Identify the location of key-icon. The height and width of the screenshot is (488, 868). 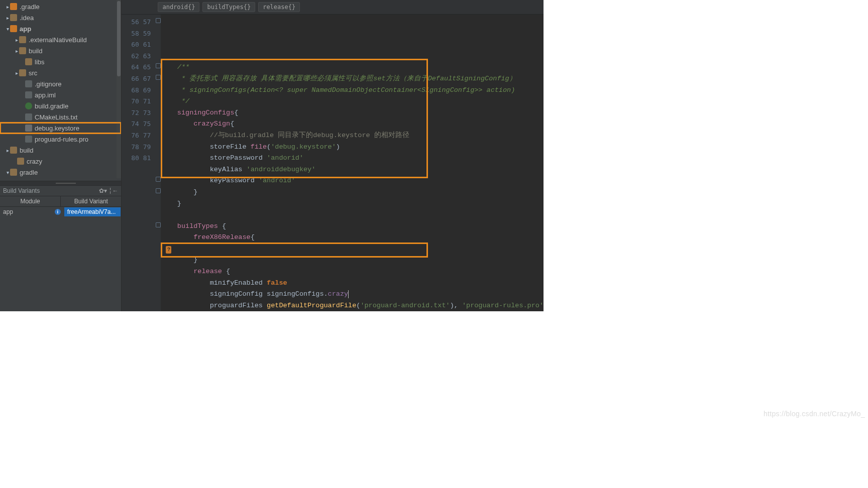
(29, 128).